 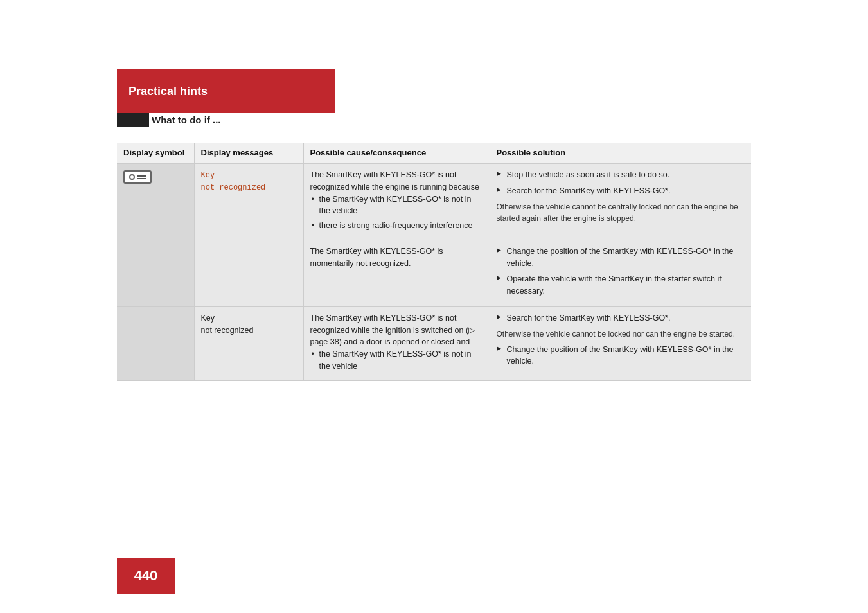 What do you see at coordinates (434, 153) in the screenshot?
I see `table-header-row: Display symbol Display messages Possible…` at bounding box center [434, 153].